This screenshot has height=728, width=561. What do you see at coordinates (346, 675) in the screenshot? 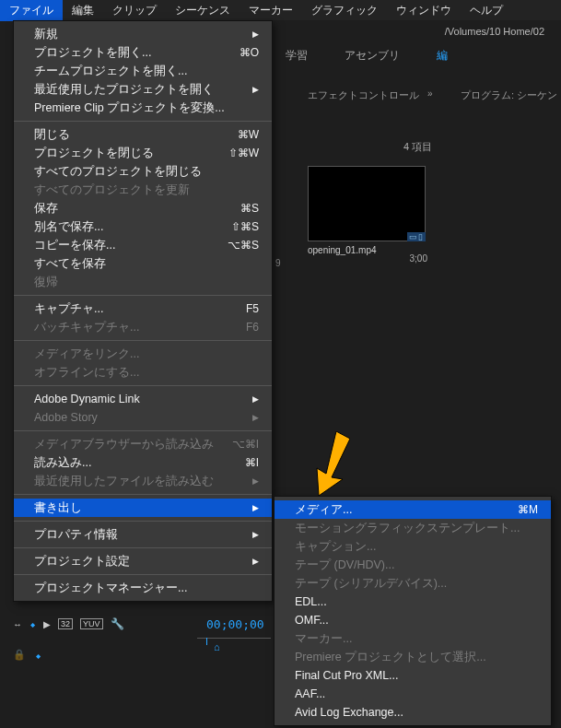
I see `export-menu-item-label: Final Cut Pro XML...` at bounding box center [346, 675].